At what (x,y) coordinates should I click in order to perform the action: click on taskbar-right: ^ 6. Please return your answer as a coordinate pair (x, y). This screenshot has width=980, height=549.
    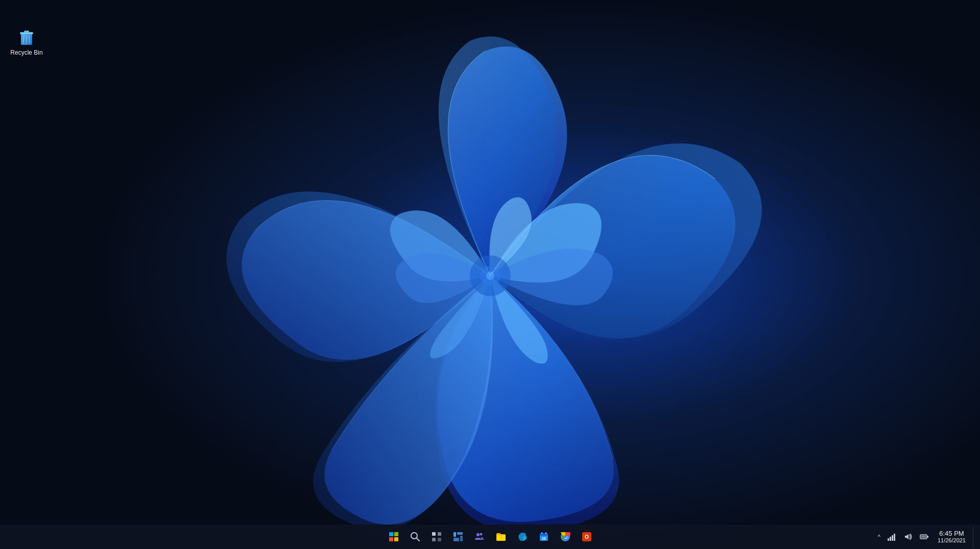
    Looking at the image, I should click on (928, 537).